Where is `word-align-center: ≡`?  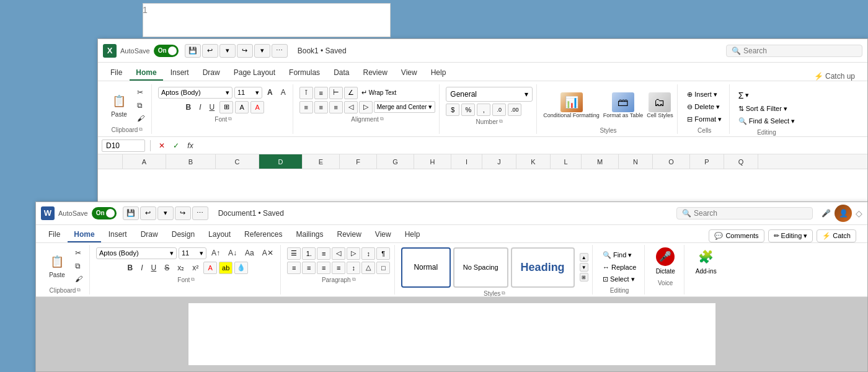 word-align-center: ≡ is located at coordinates (309, 268).